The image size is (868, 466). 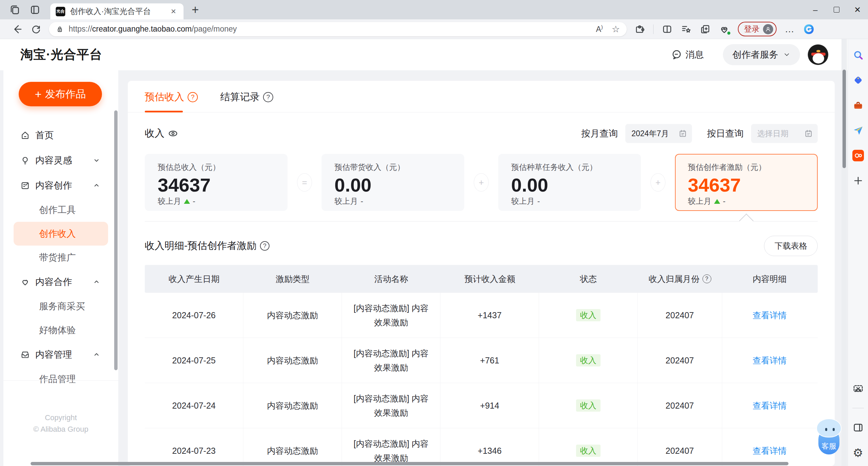 I want to click on favorites-list-icon, so click(x=686, y=29).